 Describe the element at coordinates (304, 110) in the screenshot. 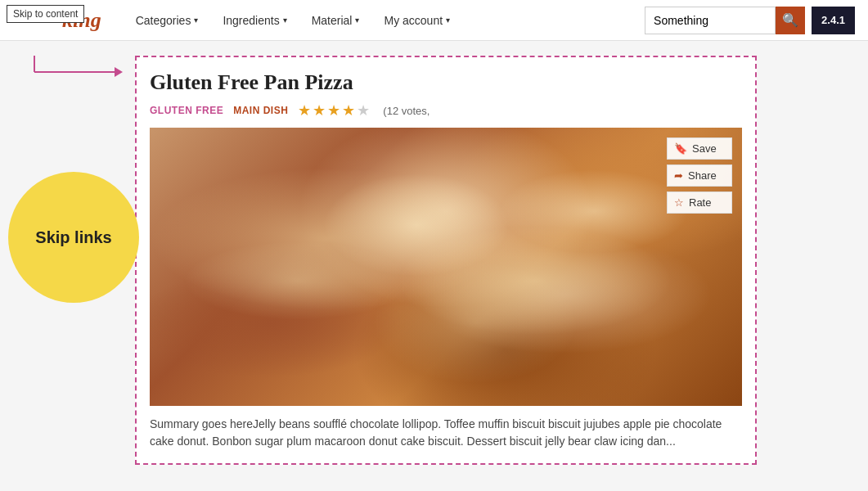

I see `star-1-icon: ★` at that location.